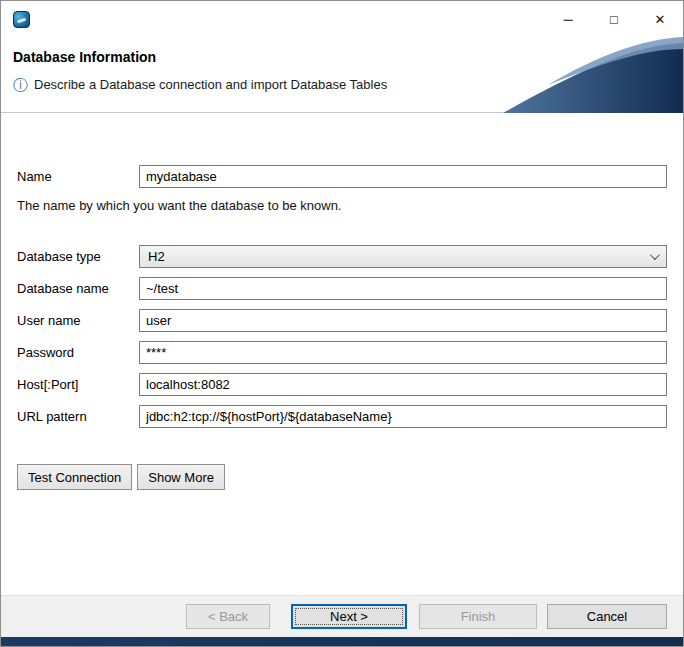 The image size is (684, 647). What do you see at coordinates (20, 84) in the screenshot?
I see `info-icon: ⓘ` at bounding box center [20, 84].